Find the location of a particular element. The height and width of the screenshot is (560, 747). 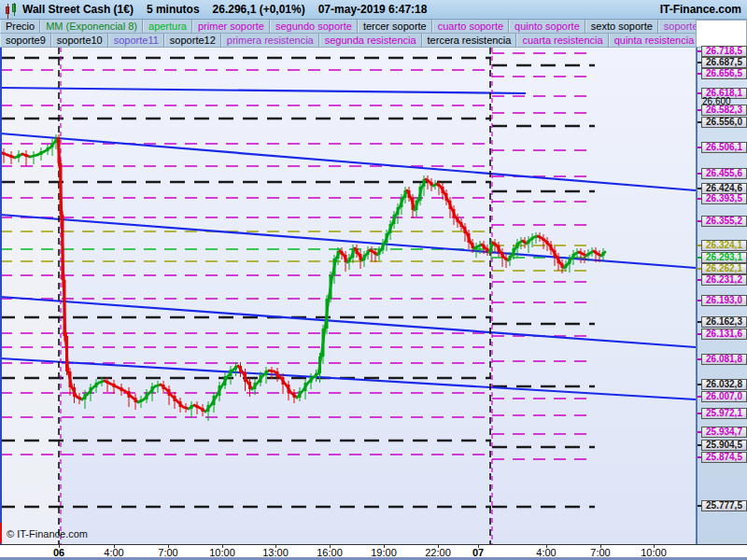

legend-item-quinto-soporte: quinto soporte is located at coordinates (547, 26).